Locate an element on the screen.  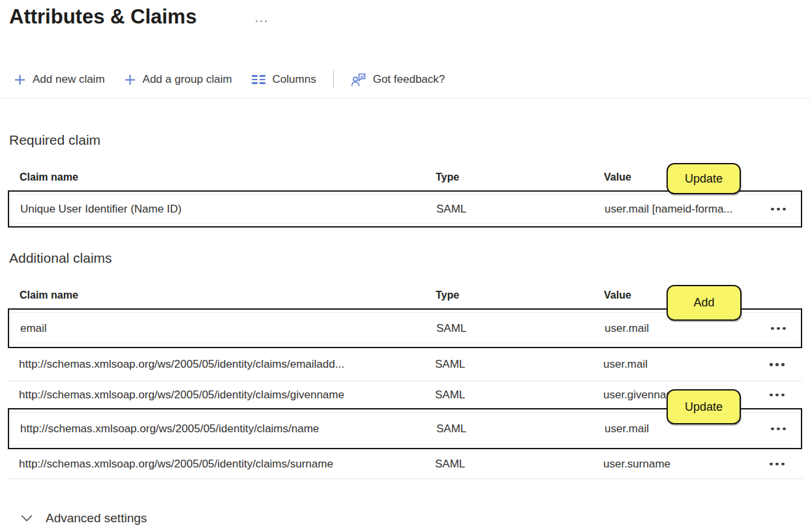
columns-button: Columns is located at coordinates (284, 80).